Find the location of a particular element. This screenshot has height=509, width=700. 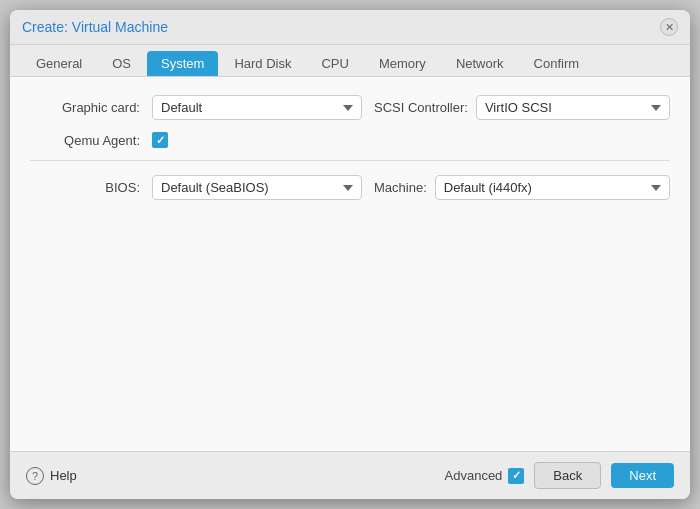

machine-group: Machine: Default (i440fx) is located at coordinates (522, 188).